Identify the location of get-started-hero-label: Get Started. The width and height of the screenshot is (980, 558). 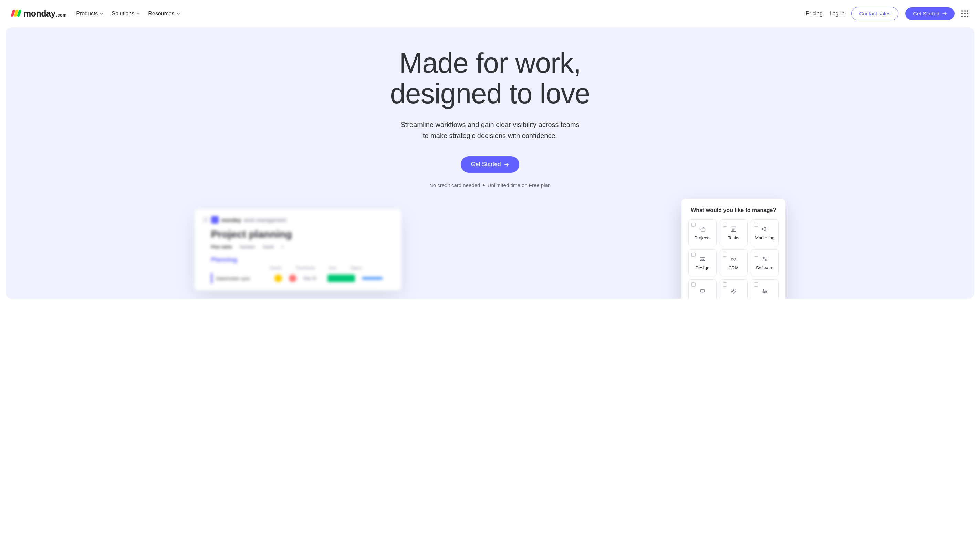
(486, 164).